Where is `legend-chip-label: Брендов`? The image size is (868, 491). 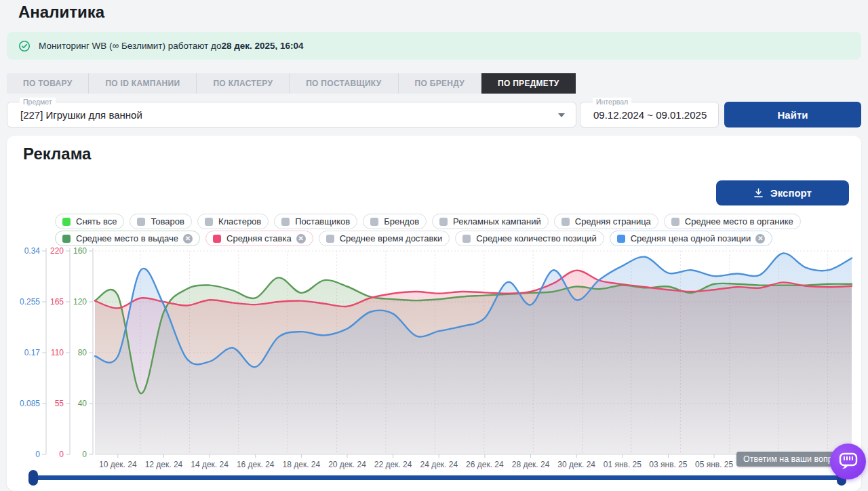
legend-chip-label: Брендов is located at coordinates (401, 221).